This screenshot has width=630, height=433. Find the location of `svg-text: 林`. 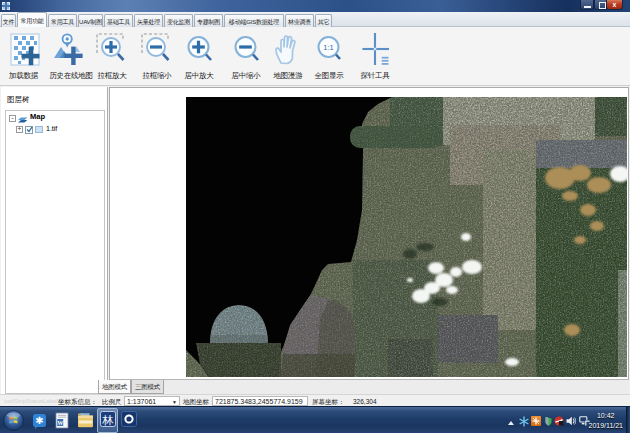

svg-text: 林 is located at coordinates (108, 420).